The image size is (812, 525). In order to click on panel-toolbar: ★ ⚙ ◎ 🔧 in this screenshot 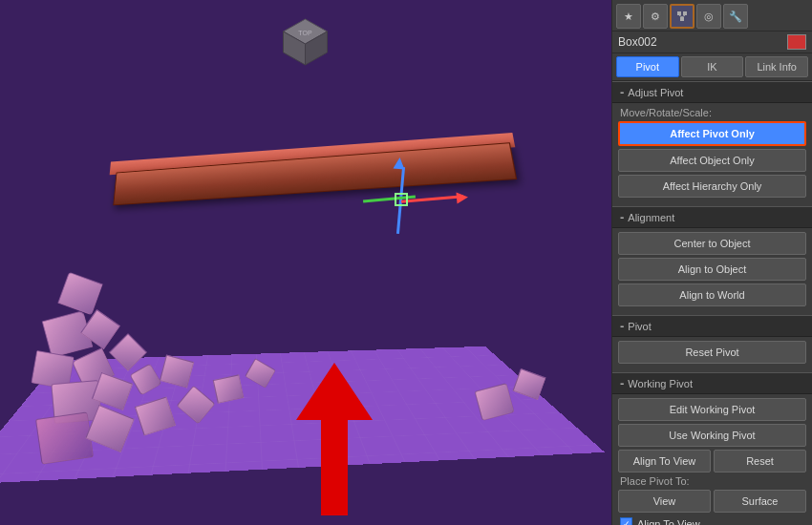, I will do `click(713, 15)`.